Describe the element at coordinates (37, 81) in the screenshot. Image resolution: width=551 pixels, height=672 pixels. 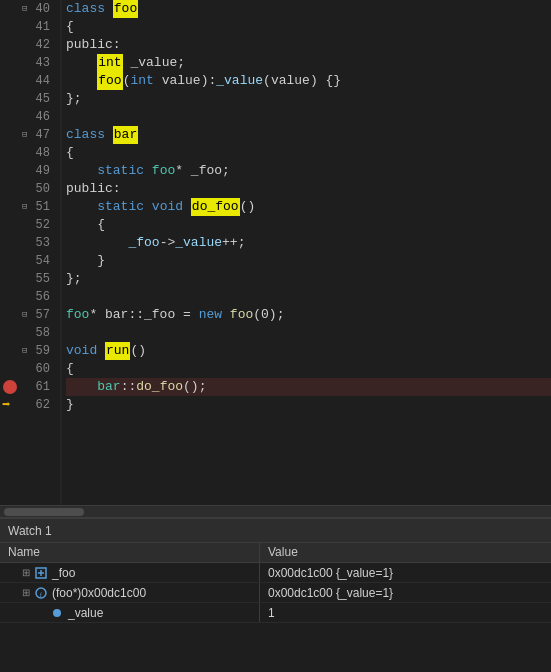
I see `line-number-44: 44` at that location.